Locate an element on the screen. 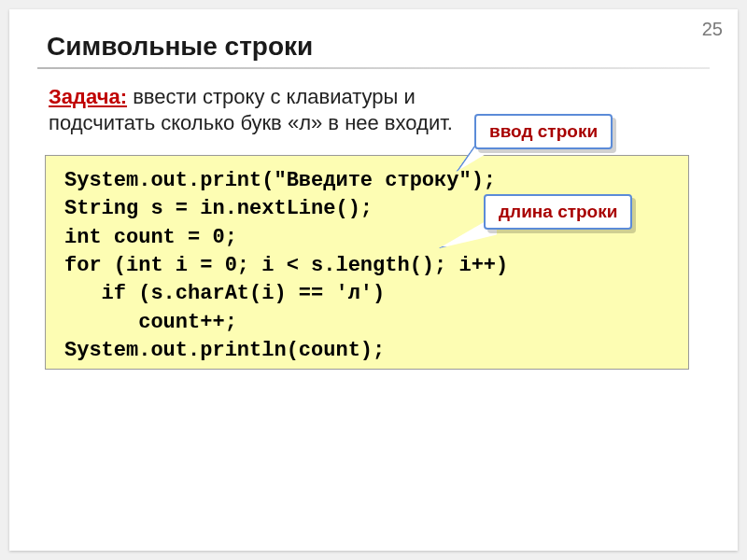 This screenshot has width=747, height=560. slide-title: Символьные строки is located at coordinates (179, 47).